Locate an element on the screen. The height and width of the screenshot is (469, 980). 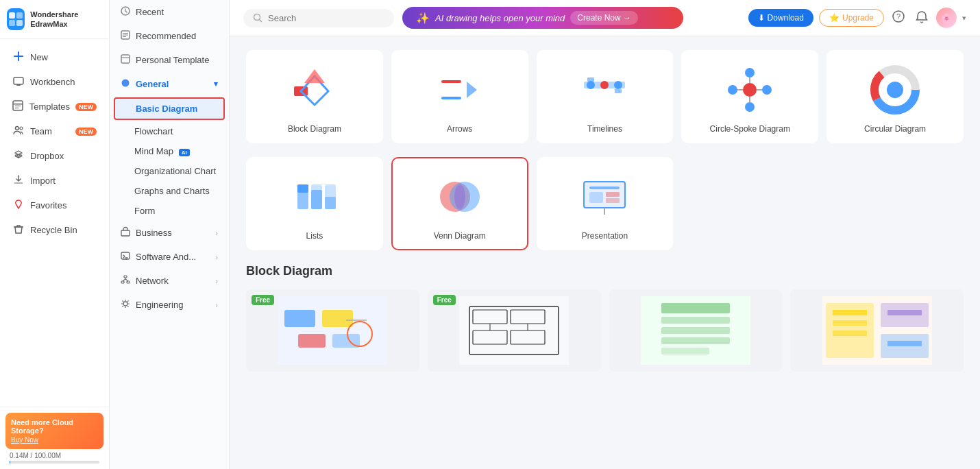
card-circular-diagram: Circular Diagram is located at coordinates (895, 97).